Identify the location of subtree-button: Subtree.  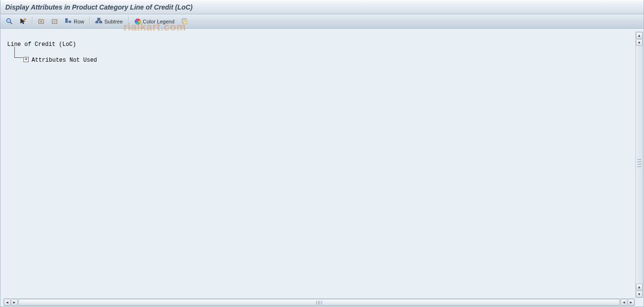
(109, 22).